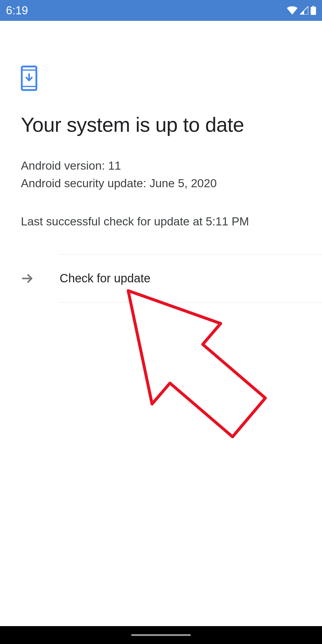 Image resolution: width=322 pixels, height=644 pixels. Describe the element at coordinates (161, 10) in the screenshot. I see `status-bar: 6:19` at that location.